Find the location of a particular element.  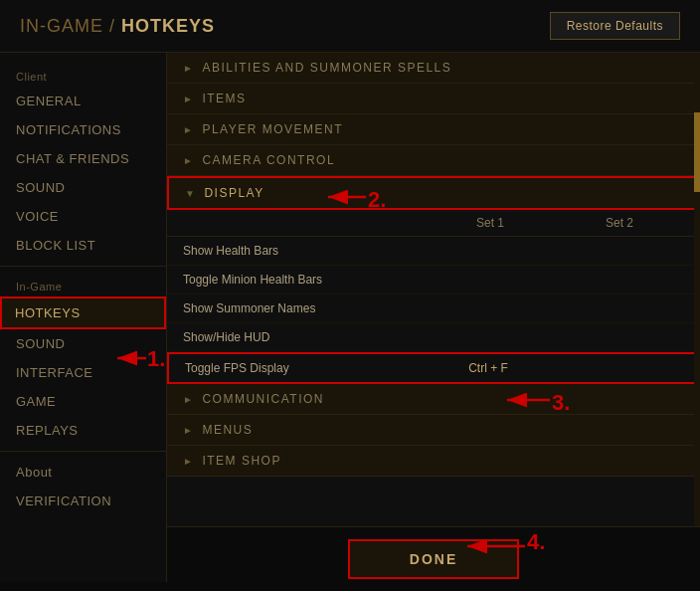

row-show-summoner-names: Show Summoner Names is located at coordinates (434, 308).